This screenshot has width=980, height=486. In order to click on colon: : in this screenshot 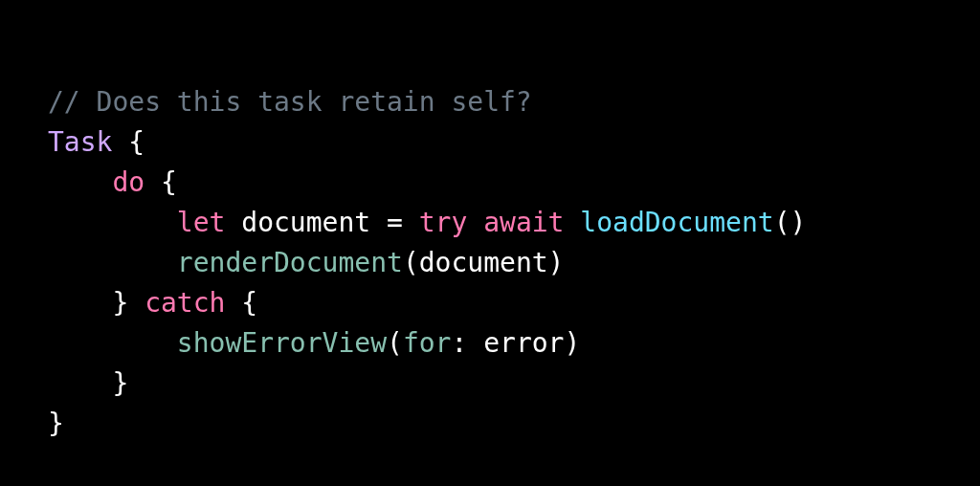, I will do `click(467, 342)`.